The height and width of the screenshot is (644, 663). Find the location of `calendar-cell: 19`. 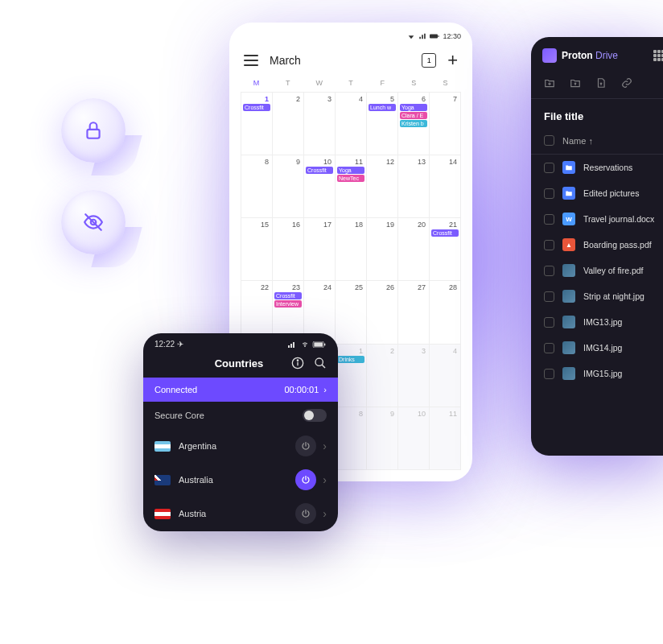

calendar-cell: 19 is located at coordinates (383, 250).